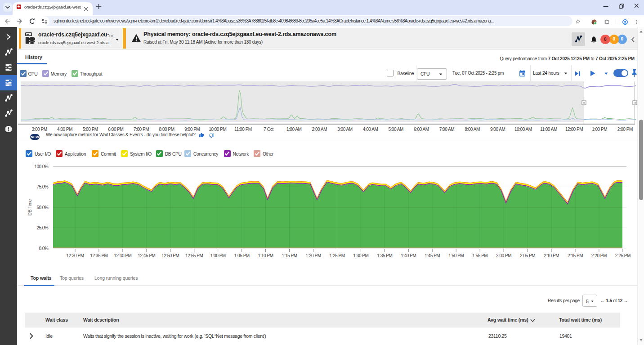 This screenshot has width=644, height=345. What do you see at coordinates (141, 130) in the screenshot?
I see `svg-text: 7:00 PM` at bounding box center [141, 130].